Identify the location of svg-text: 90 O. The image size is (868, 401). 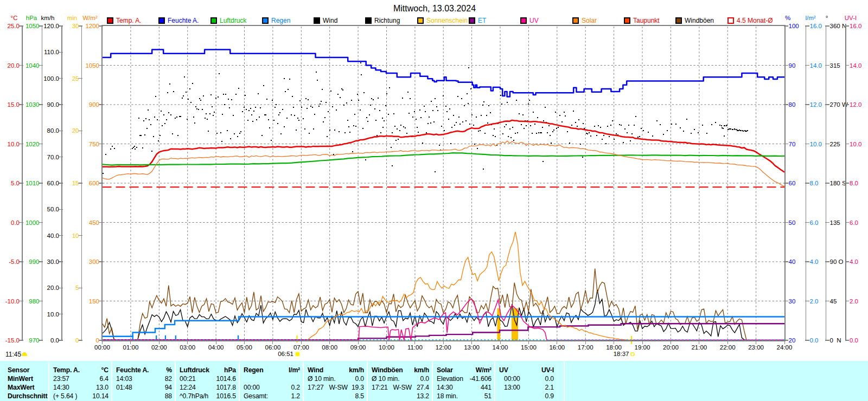
(837, 262).